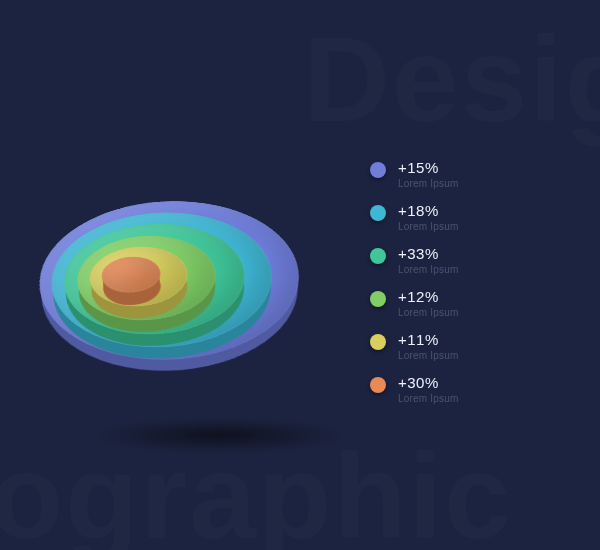  I want to click on legend-value: +18%, so click(428, 210).